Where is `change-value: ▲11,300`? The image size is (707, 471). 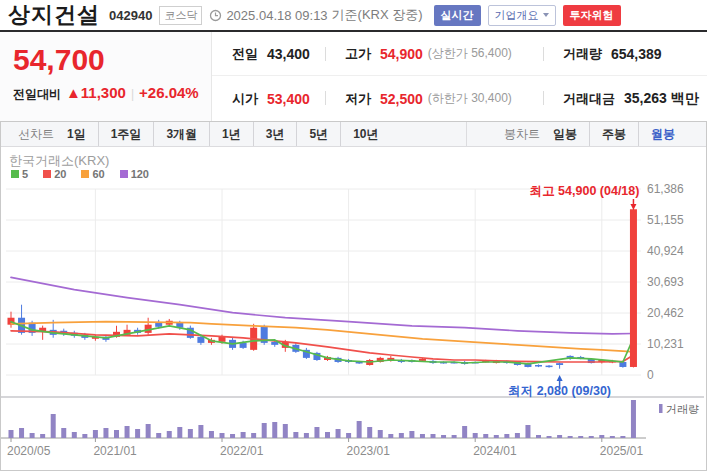
change-value: ▲11,300 is located at coordinates (96, 92).